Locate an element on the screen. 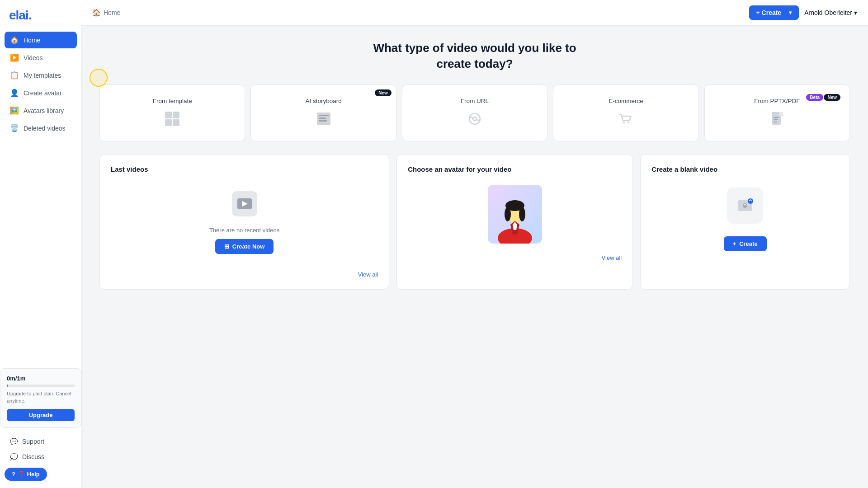  video-type-label: E-commerce is located at coordinates (626, 101).